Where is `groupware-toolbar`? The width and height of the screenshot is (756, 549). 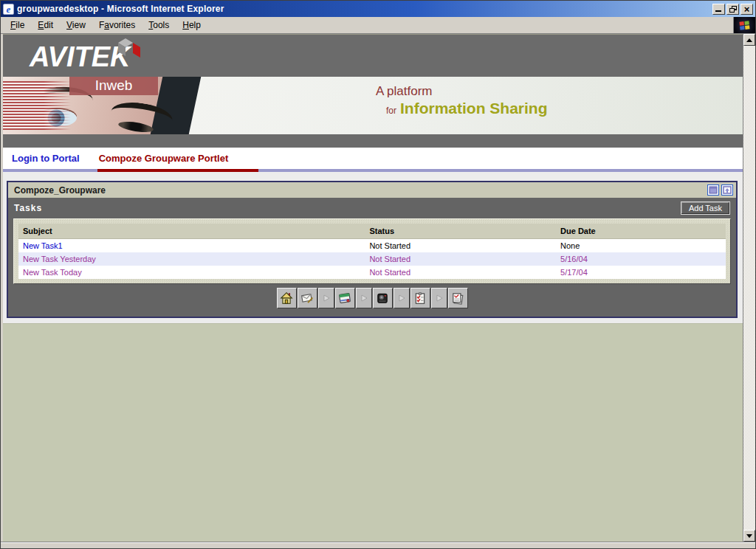
groupware-toolbar is located at coordinates (372, 298).